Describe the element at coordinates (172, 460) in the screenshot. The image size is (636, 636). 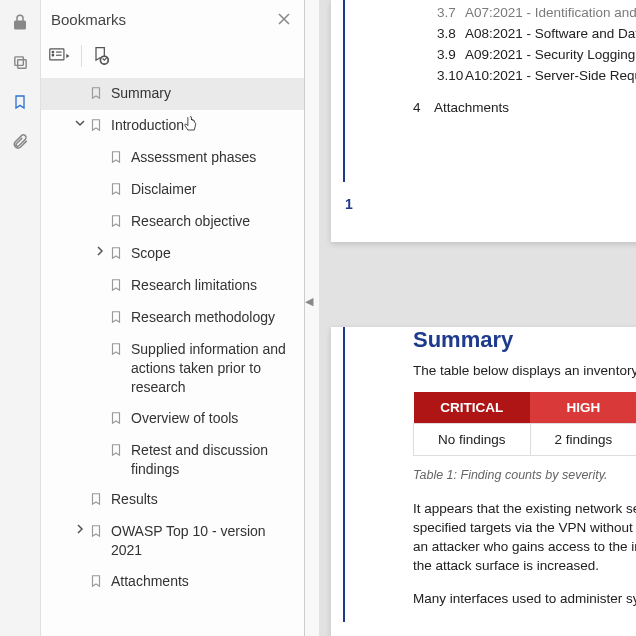
I see `bookmark-item: Retest and discussion findings` at that location.